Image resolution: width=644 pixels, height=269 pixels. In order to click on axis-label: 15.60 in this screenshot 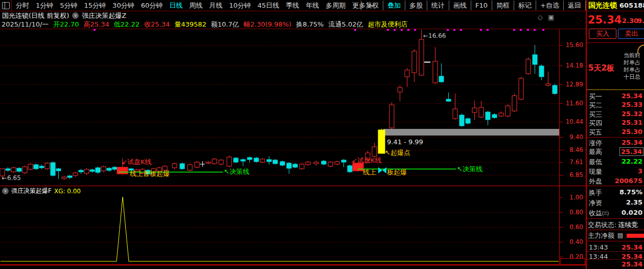, I will do `click(574, 45)`.